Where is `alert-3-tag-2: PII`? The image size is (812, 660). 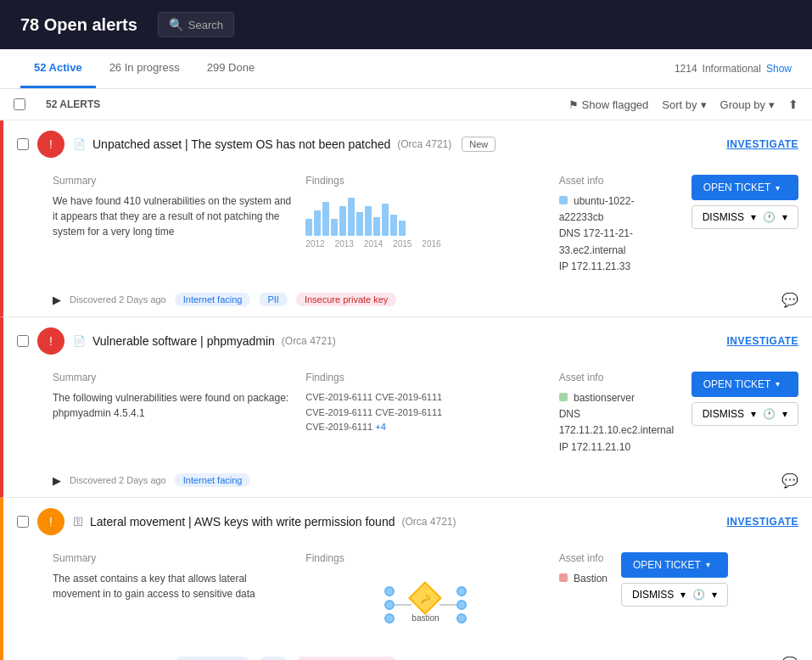
alert-3-tag-2: PII is located at coordinates (273, 658).